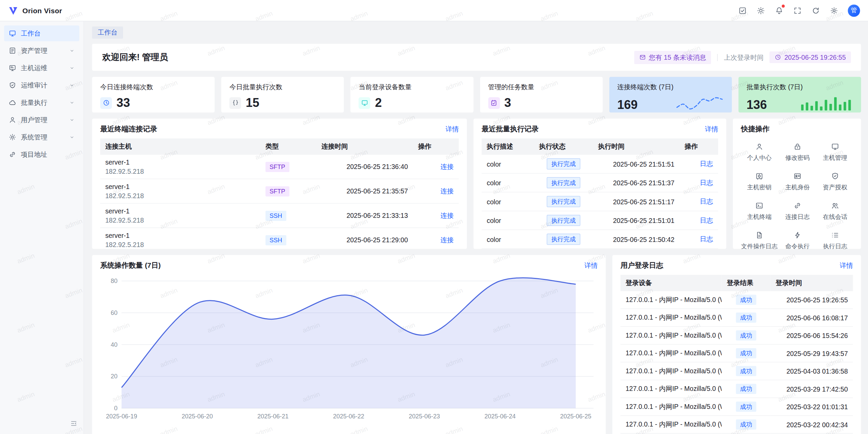  What do you see at coordinates (816, 10) in the screenshot?
I see `refresh-icon` at bounding box center [816, 10].